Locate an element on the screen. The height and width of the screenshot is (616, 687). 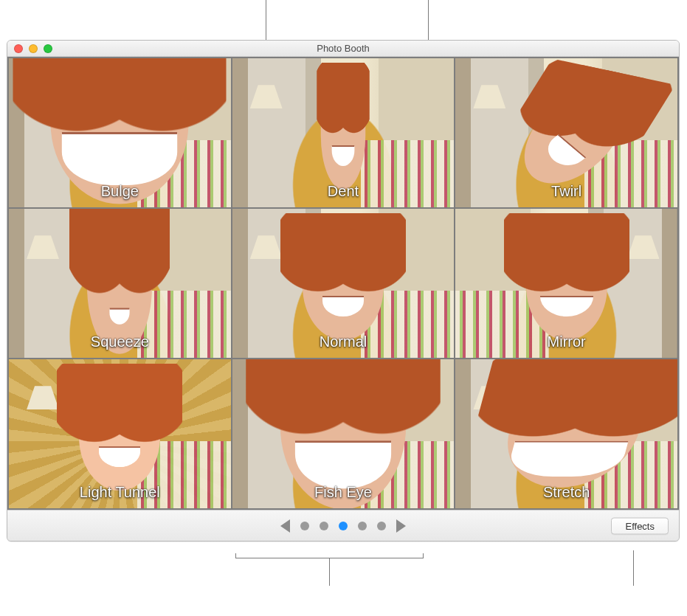
titlebar: Photo Booth is located at coordinates (343, 49).